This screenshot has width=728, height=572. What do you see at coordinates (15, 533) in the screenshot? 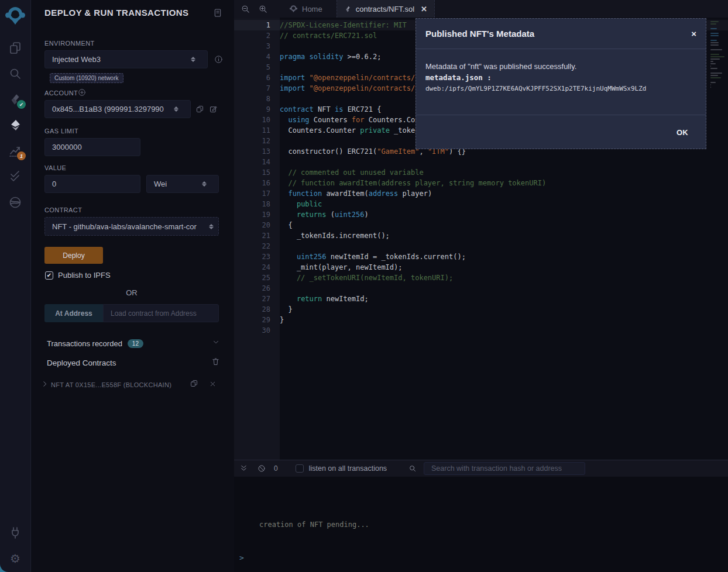
I see `plugin-manager-icon` at bounding box center [15, 533].